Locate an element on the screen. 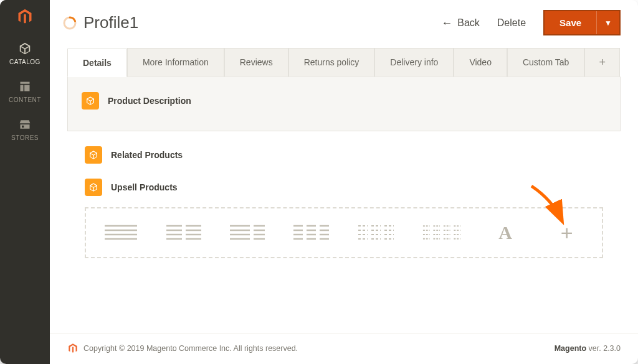 Image resolution: width=638 pixels, height=364 pixels. save-dropdown-button: ▼ is located at coordinates (608, 22).